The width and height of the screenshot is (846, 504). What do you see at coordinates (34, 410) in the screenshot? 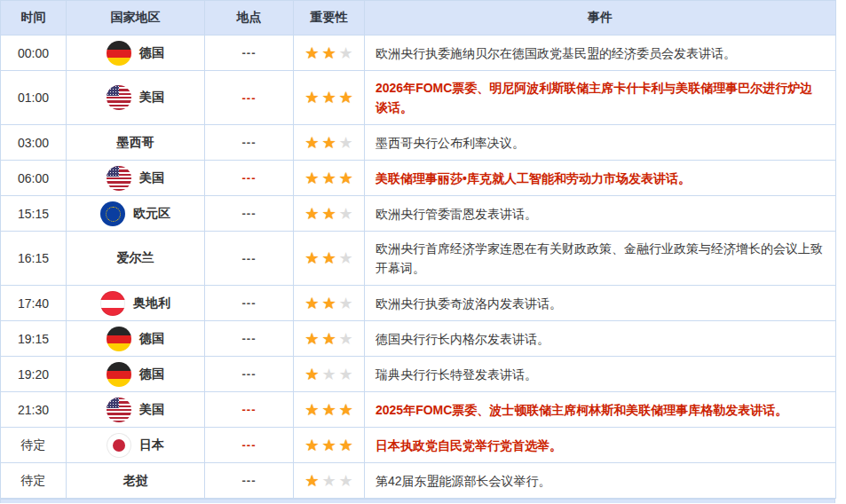
I see `event-time: 21:30` at bounding box center [34, 410].